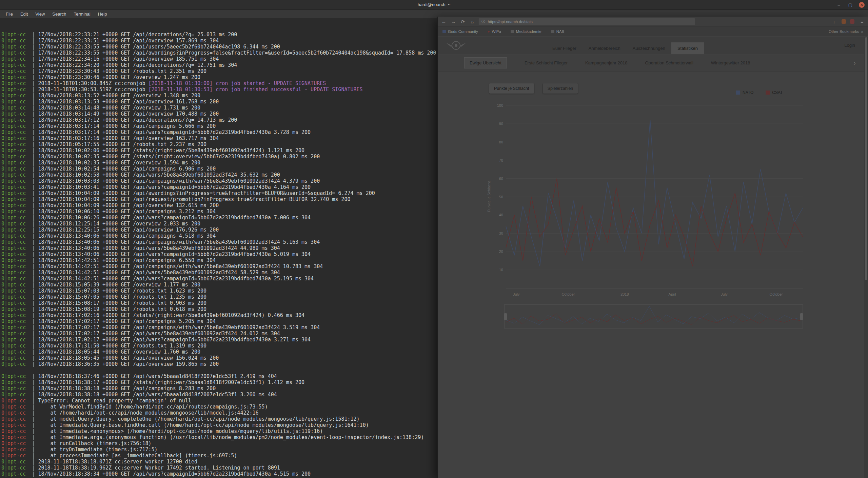  I want to click on log-message: 2018-11-18T01:30:53.519Z cc:cronjob, so click(93, 89).